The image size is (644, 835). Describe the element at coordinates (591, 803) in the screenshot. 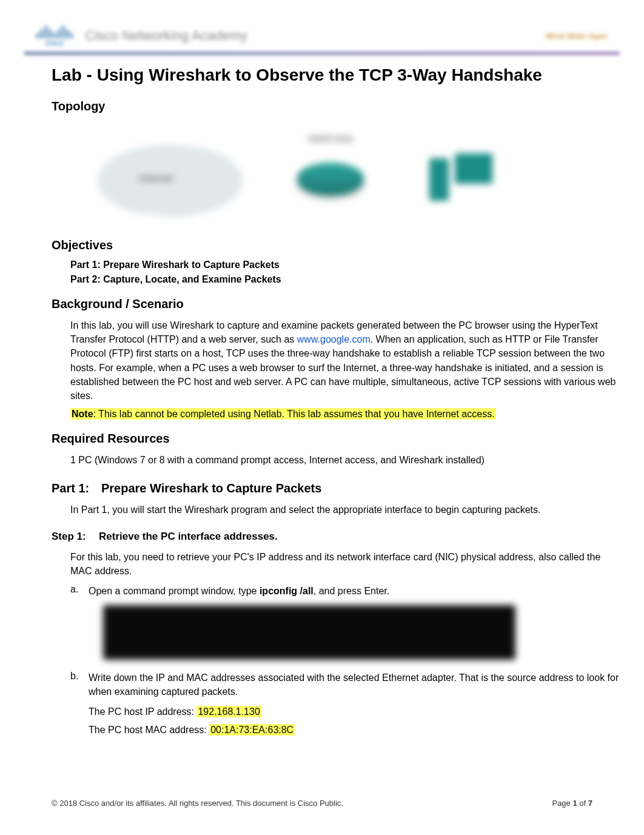

I see `page-total: 7` at that location.